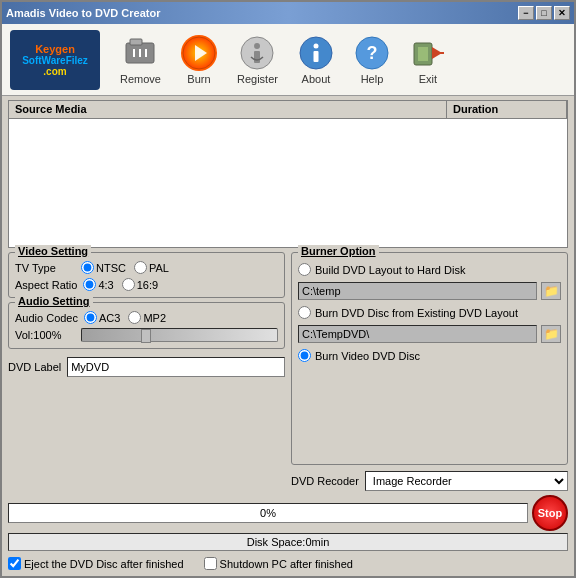  What do you see at coordinates (428, 60) in the screenshot?
I see `exit-button: Exit` at bounding box center [428, 60].